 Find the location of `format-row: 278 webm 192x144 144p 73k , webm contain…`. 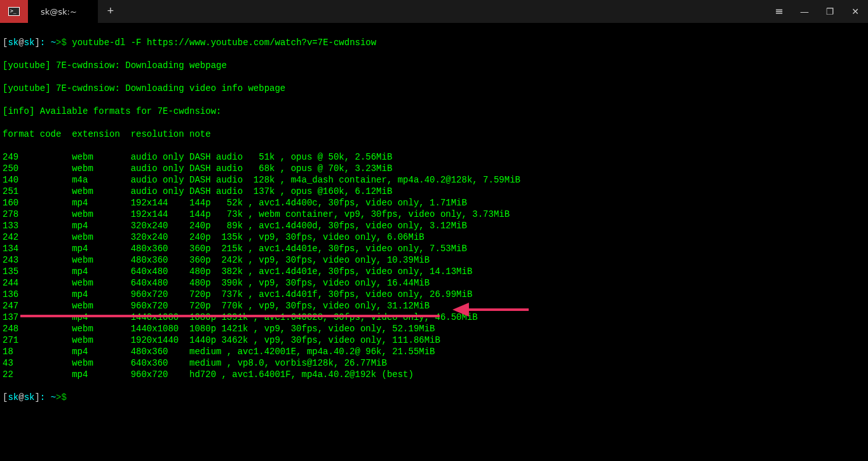

format-row: 278 webm 192x144 144p 73k , webm contain… is located at coordinates (434, 214).